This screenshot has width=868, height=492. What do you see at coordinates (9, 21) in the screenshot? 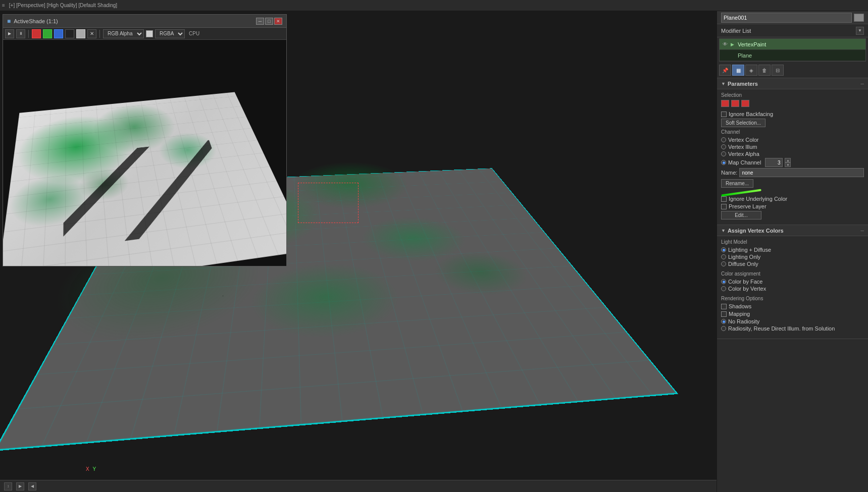
I see `activeshade-3d-icon: ■` at bounding box center [9, 21].